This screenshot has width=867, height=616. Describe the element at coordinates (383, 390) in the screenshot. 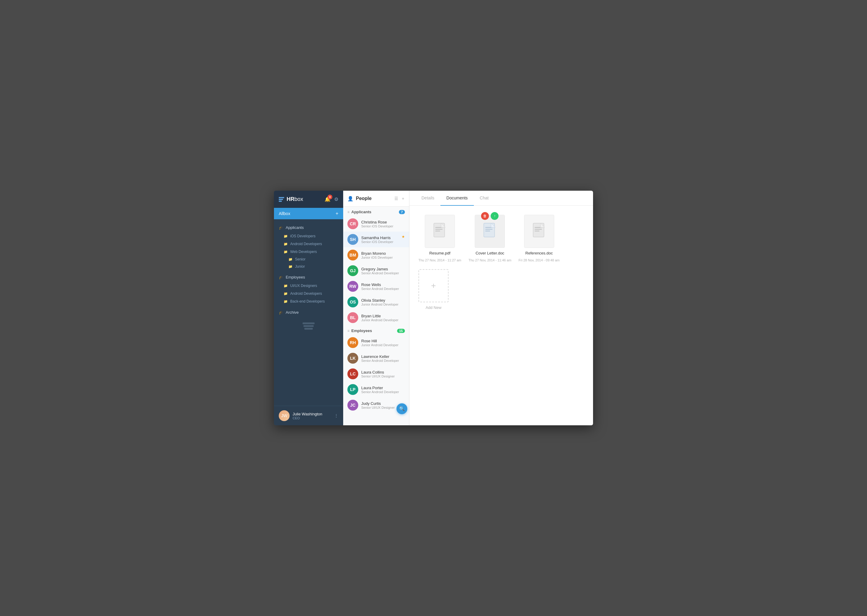

I see `person-info: Laura Porter Senior Android Developer` at that location.